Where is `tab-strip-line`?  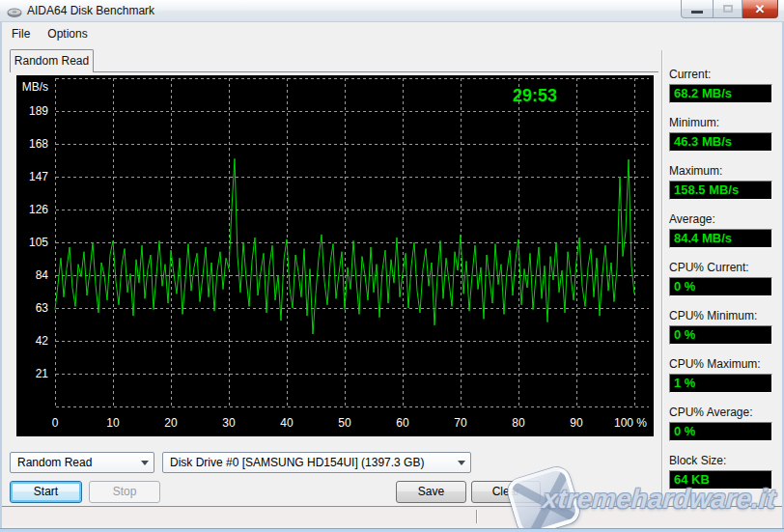
tab-strip-line is located at coordinates (334, 71).